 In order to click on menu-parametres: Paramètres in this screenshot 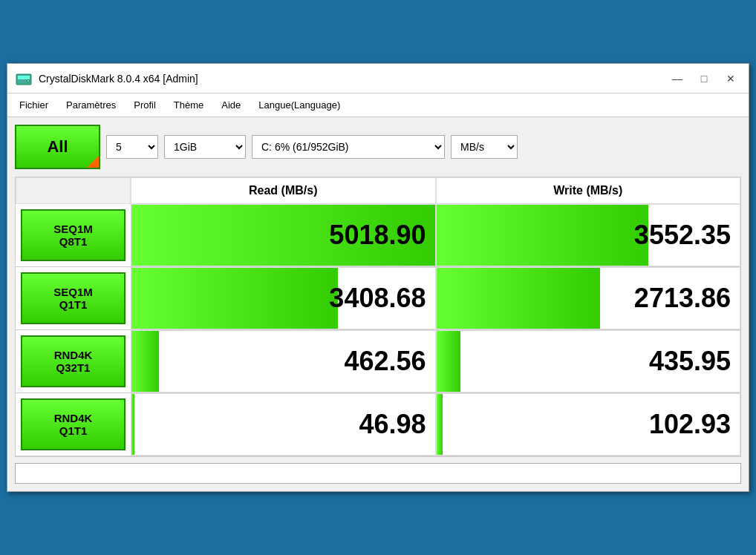, I will do `click(91, 105)`.